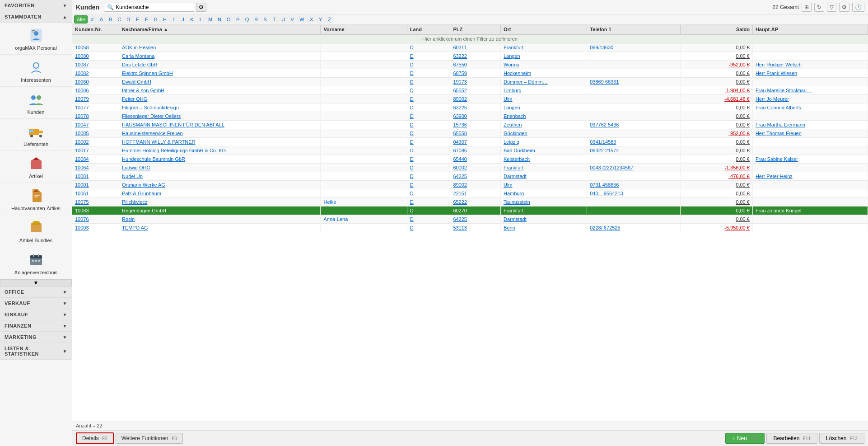 This screenshot has height=446, width=868. Describe the element at coordinates (135, 228) in the screenshot. I see `customer-name-link: TEMPO AG` at that location.